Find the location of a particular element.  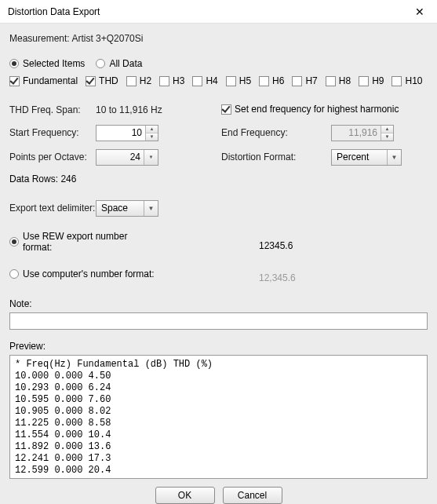

datarows-label: Data Rows: is located at coordinates (34, 179).